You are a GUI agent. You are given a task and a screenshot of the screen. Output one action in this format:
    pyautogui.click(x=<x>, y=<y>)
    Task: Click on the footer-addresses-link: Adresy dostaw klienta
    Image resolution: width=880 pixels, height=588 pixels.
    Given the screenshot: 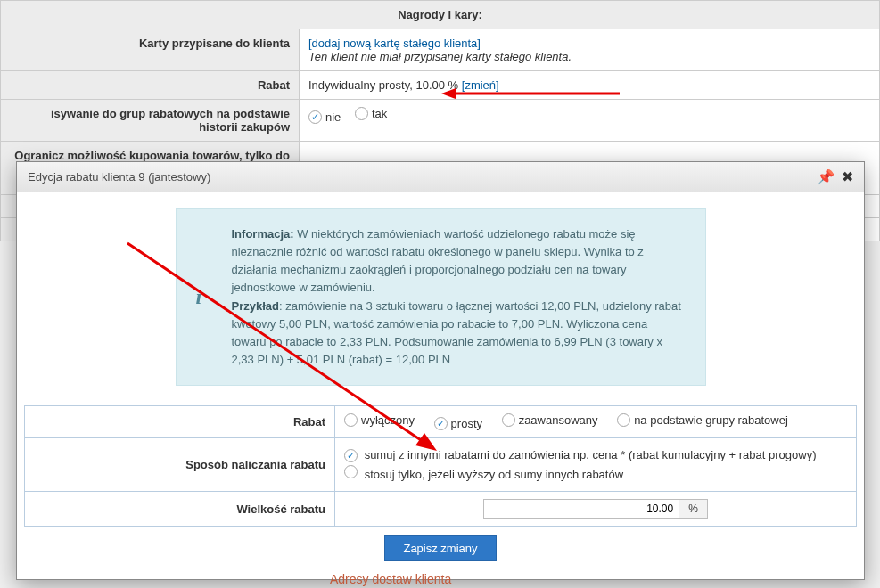 What is the action you would take?
    pyautogui.click(x=391, y=579)
    